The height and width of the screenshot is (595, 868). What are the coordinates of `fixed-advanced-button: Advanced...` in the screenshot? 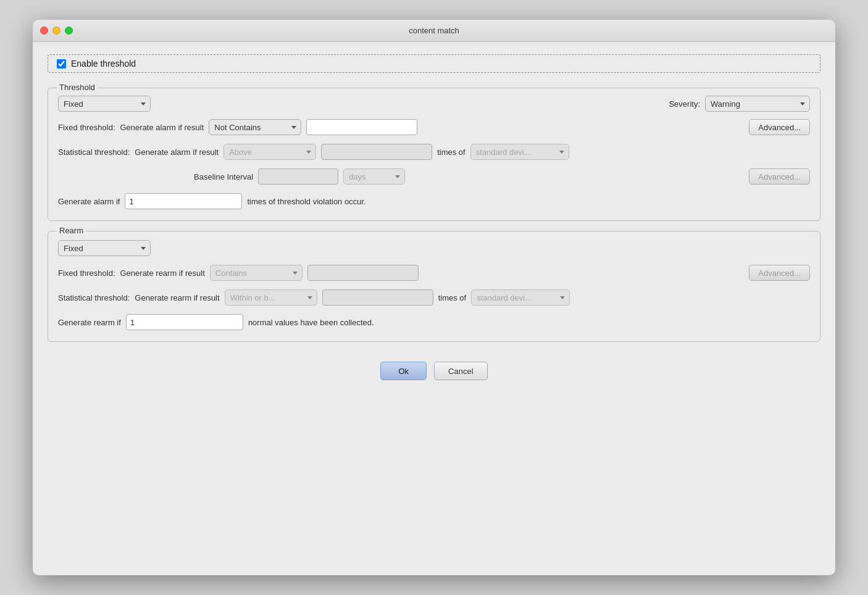 It's located at (779, 127).